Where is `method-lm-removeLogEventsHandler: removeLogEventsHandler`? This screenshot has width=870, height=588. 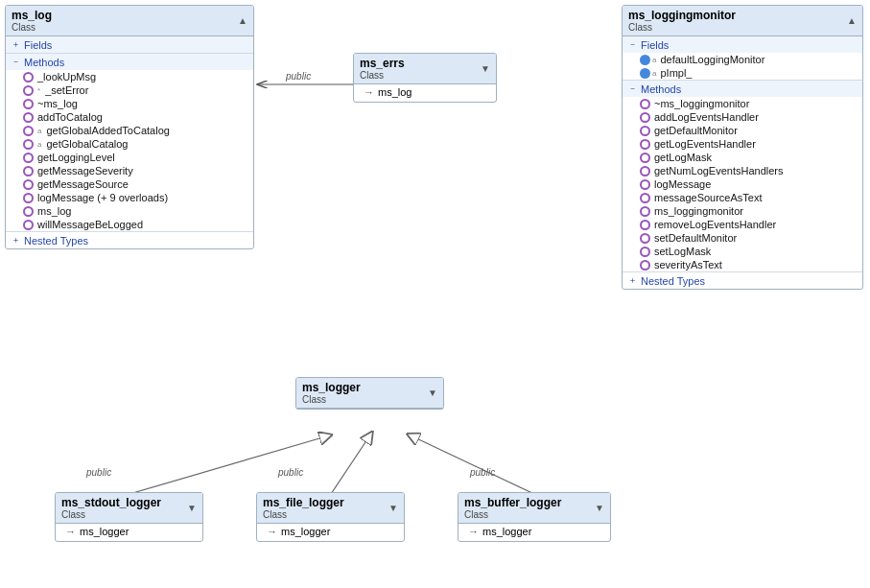 method-lm-removeLogEventsHandler: removeLogEventsHandler is located at coordinates (742, 224).